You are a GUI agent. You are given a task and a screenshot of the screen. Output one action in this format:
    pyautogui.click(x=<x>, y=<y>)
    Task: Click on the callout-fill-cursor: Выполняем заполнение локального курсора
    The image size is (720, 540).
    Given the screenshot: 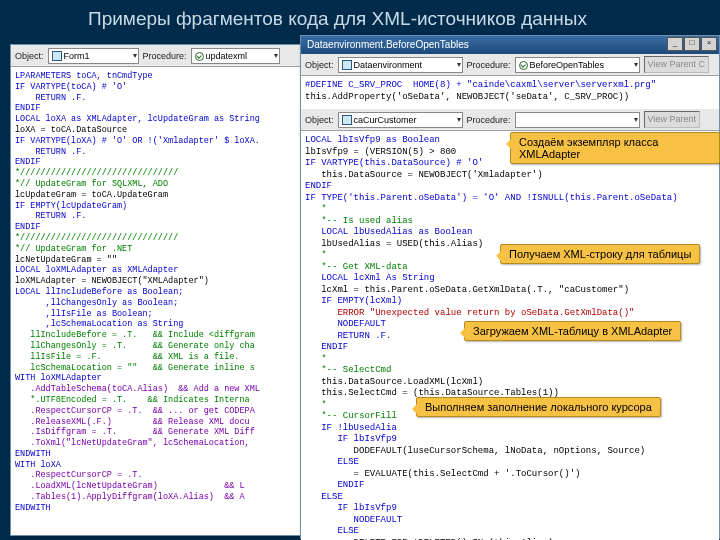 What is the action you would take?
    pyautogui.click(x=538, y=407)
    